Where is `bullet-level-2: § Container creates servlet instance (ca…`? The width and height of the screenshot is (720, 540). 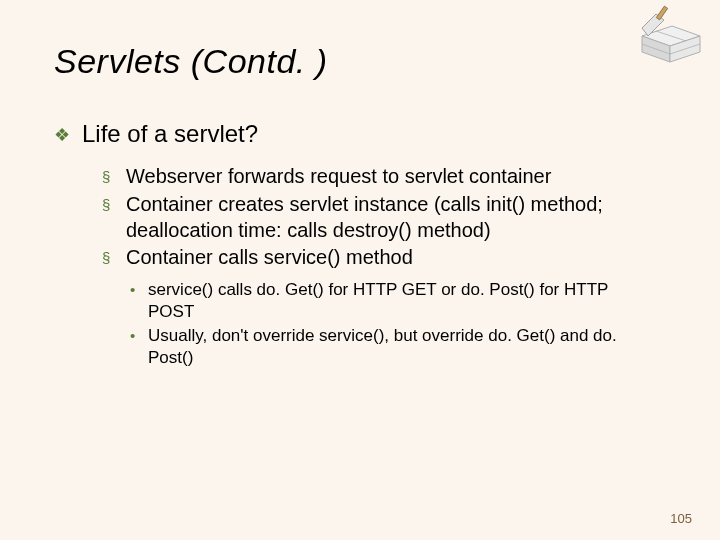
bullet-level-2: § Container creates servlet instance (ca… is located at coordinates (378, 218).